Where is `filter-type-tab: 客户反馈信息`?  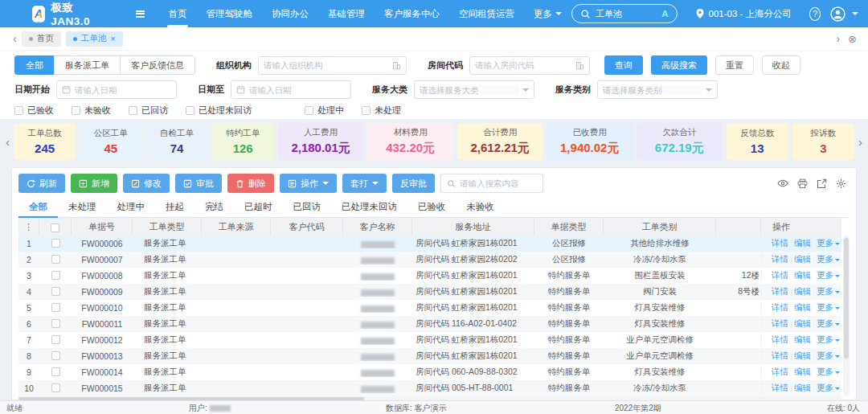
filter-type-tab: 客户反馈信息 is located at coordinates (158, 65).